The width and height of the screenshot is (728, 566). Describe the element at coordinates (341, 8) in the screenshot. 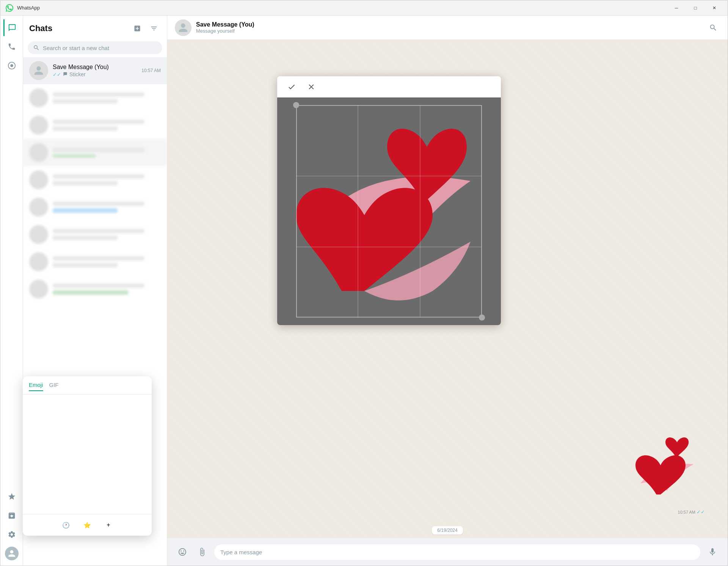

I see `window-title: WhatsApp` at that location.